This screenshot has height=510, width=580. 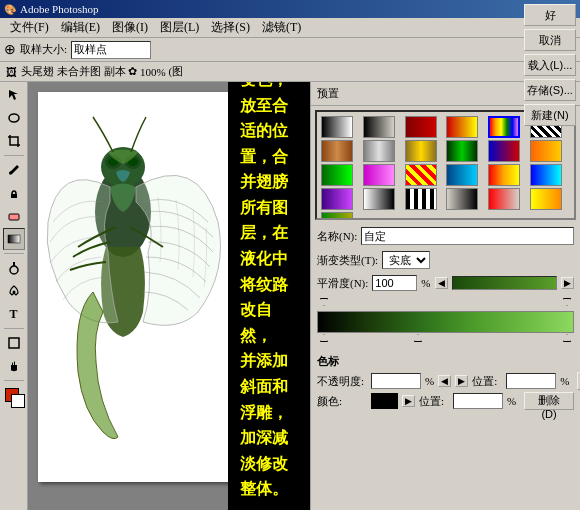 I want to click on preset-green-gold, so click(x=337, y=216).